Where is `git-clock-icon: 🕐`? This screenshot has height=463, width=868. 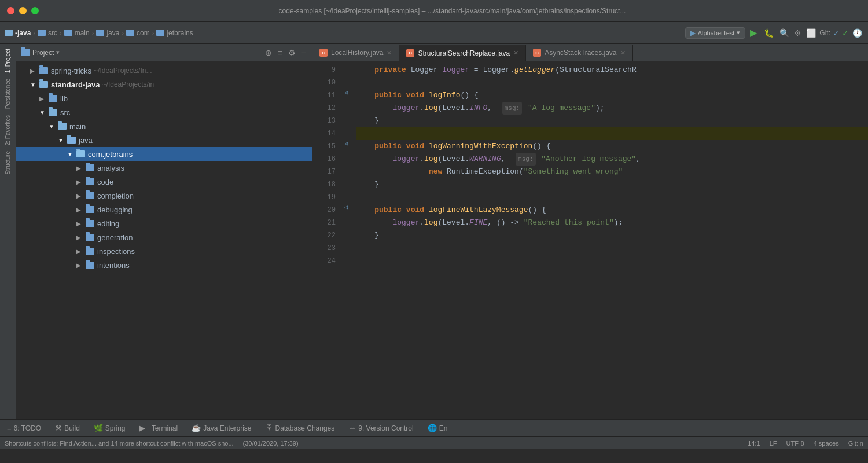 git-clock-icon: 🕐 is located at coordinates (858, 33).